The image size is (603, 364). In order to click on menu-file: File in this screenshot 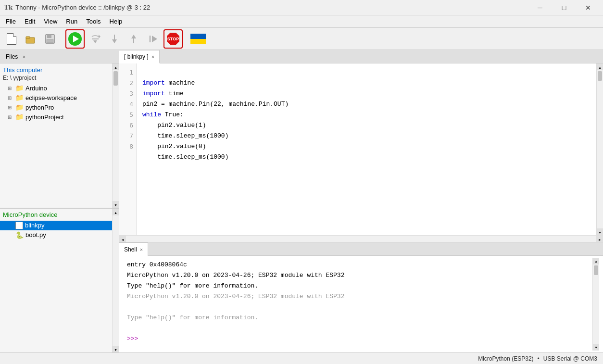, I will do `click(11, 21)`.